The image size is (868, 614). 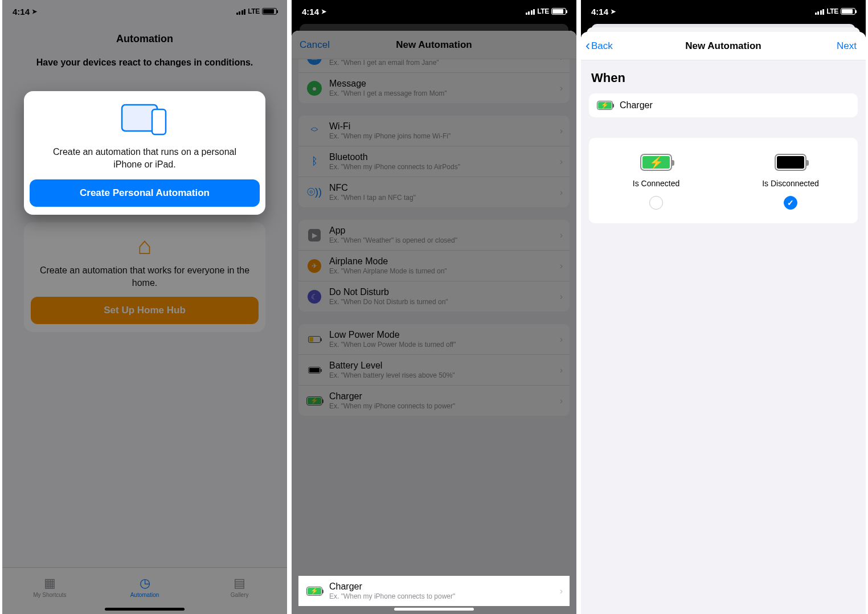 What do you see at coordinates (443, 240) in the screenshot?
I see `row-example: Ex. "When "Weather" is opened or closed"` at bounding box center [443, 240].